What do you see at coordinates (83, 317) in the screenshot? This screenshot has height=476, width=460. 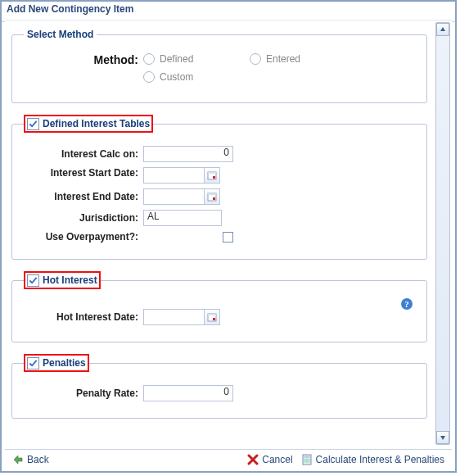 I see `hot-interest-date-label: Hot Interest Date:` at bounding box center [83, 317].